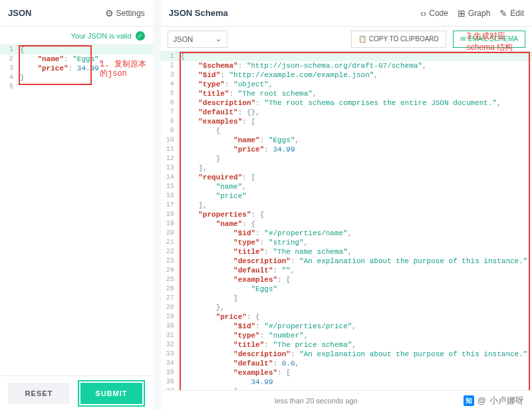 The width and height of the screenshot is (532, 410). What do you see at coordinates (469, 401) in the screenshot?
I see `zhihu-icon: 知` at bounding box center [469, 401].